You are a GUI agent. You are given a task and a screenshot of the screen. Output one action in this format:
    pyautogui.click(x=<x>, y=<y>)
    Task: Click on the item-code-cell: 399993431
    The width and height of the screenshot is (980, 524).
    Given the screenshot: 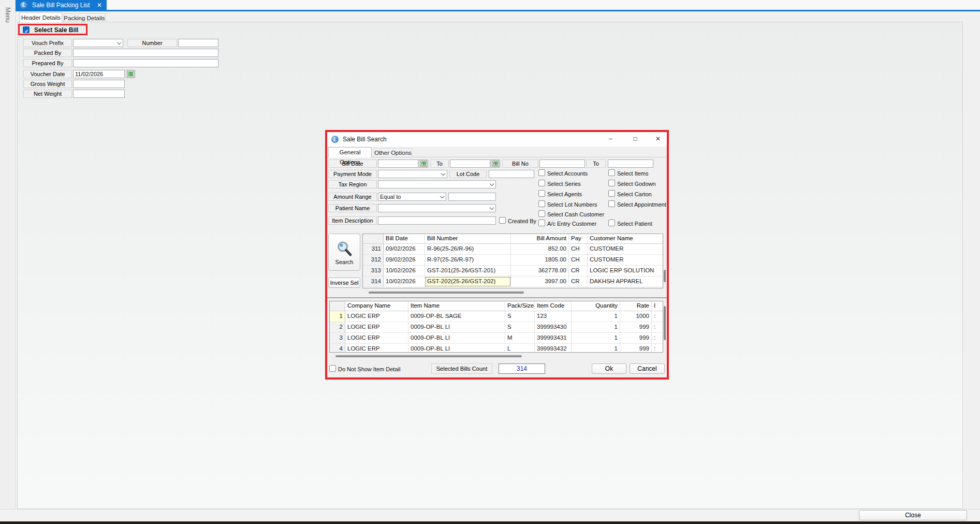 What is the action you would take?
    pyautogui.click(x=553, y=338)
    